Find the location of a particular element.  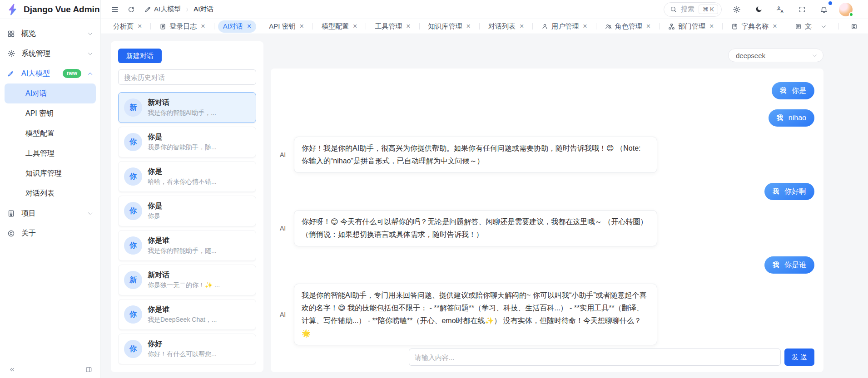

tab-工具管理: 工具管理× is located at coordinates (392, 26).